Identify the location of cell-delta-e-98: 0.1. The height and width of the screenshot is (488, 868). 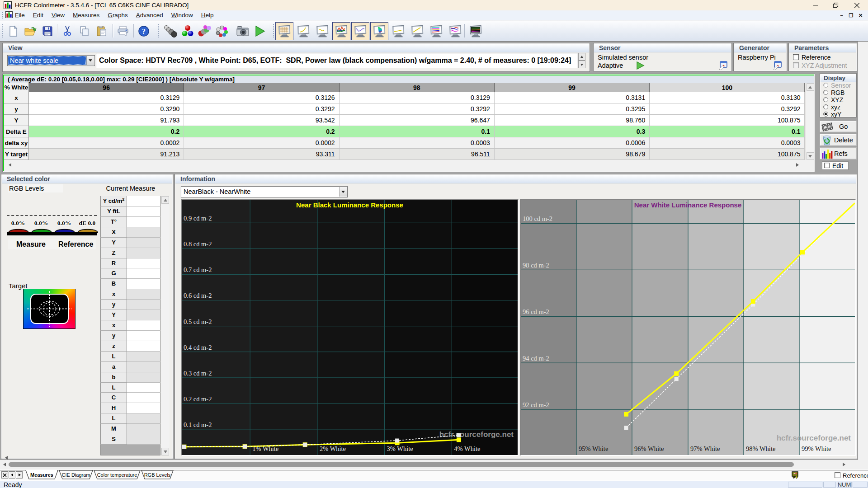
(417, 132).